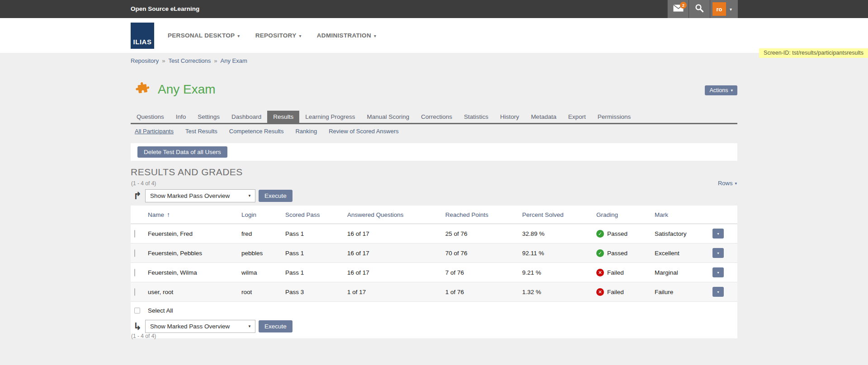 Image resolution: width=868 pixels, height=365 pixels. I want to click on cell-reached-points: 25 of 76, so click(484, 234).